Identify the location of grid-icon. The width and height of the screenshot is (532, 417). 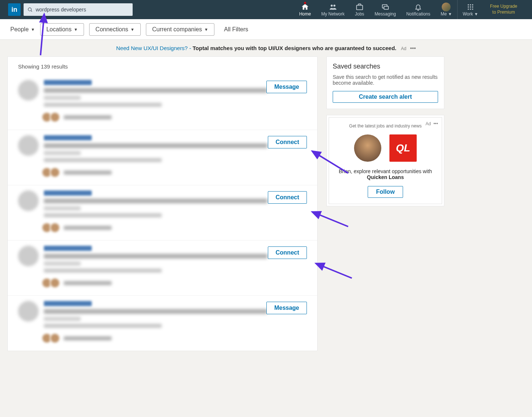
(470, 7).